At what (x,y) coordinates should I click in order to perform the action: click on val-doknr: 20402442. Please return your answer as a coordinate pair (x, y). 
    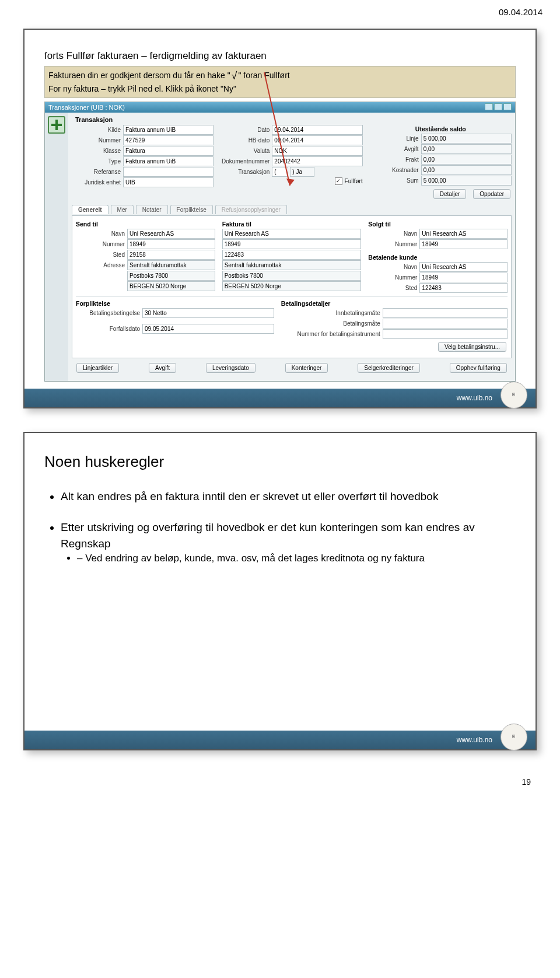
    Looking at the image, I should click on (317, 161).